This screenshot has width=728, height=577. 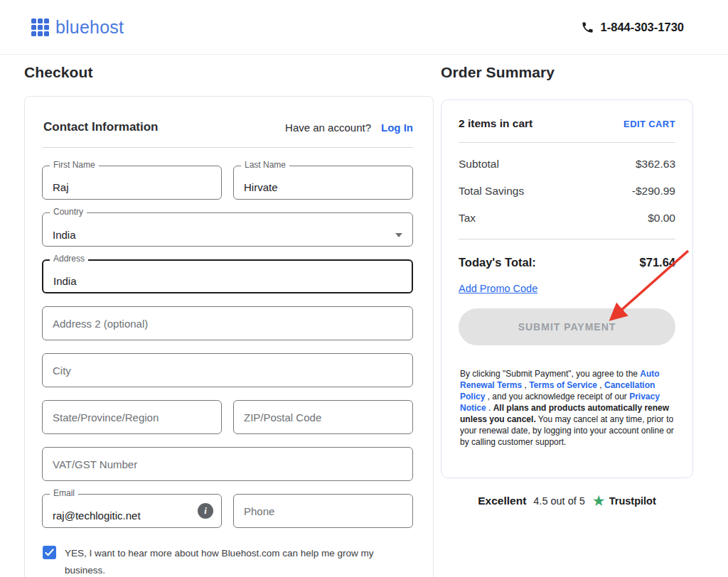 What do you see at coordinates (567, 142) in the screenshot?
I see `summary-divider-top` at bounding box center [567, 142].